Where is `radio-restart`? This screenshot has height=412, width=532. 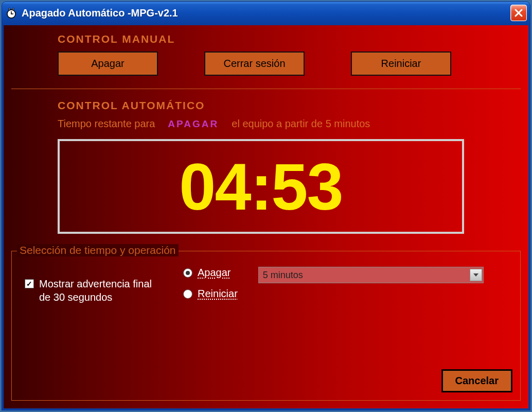
radio-restart is located at coordinates (188, 294).